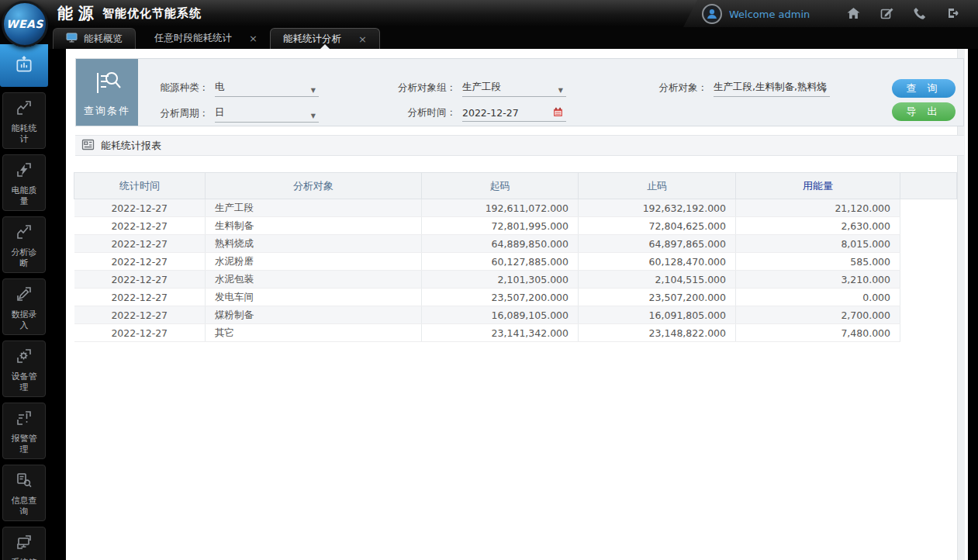 The height and width of the screenshot is (560, 978). What do you see at coordinates (516, 334) in the screenshot?
I see `table-row: 2022-12-27其它23,141,342.00023,148,822.000…` at bounding box center [516, 334].